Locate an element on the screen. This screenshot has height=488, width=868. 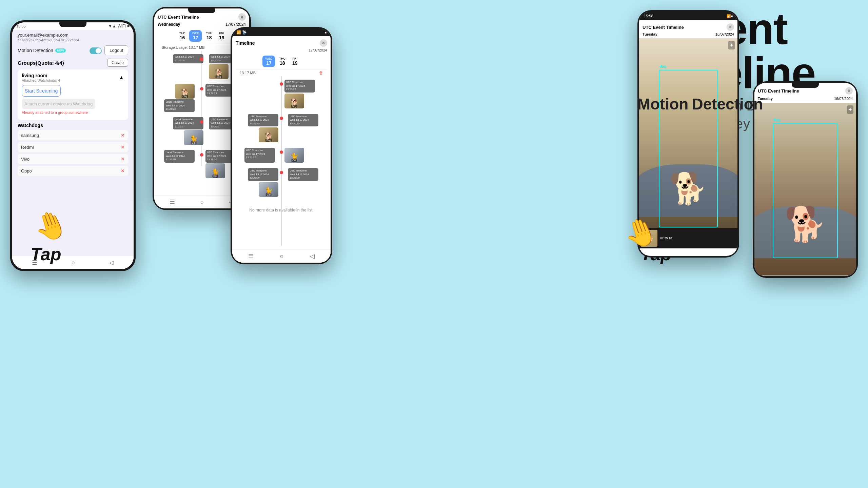
delete-storage-icon-p3: 🗑 is located at coordinates (321, 73).